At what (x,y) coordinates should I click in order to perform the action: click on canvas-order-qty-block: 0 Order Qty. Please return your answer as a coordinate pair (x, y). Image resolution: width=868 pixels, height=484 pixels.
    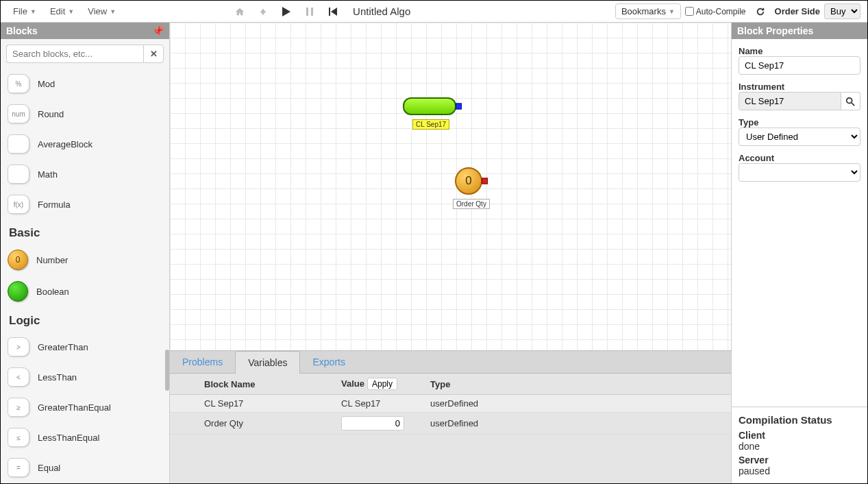
    Looking at the image, I should click on (473, 188).